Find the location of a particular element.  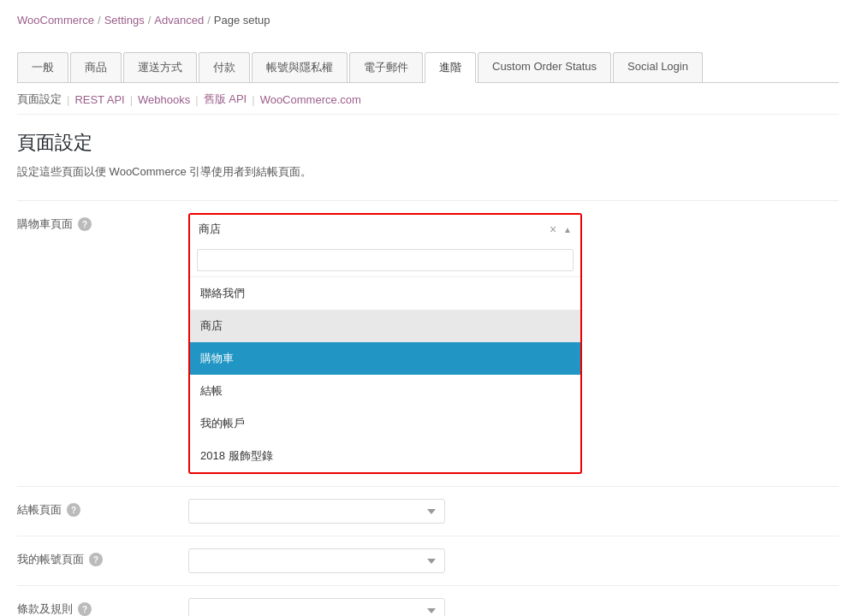

page-description: 設定這些頁面以便 WooCommerce 引導使用者到結帳頁面。 is located at coordinates (428, 172).